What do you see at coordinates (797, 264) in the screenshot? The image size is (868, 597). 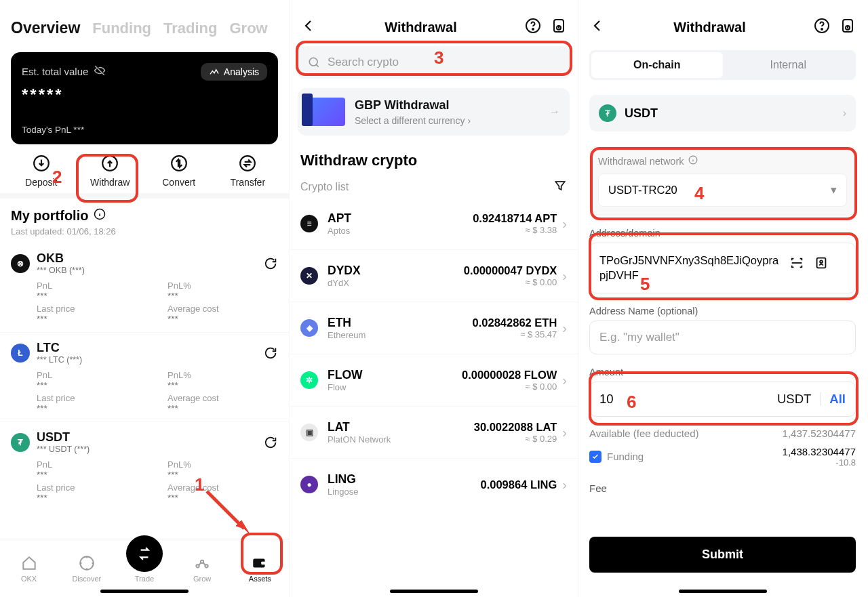 I see `scan-icon` at bounding box center [797, 264].